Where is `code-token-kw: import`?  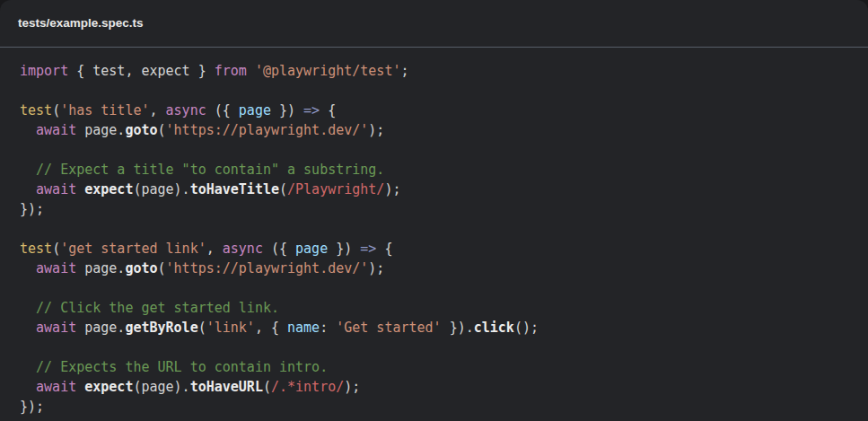 code-token-kw: import is located at coordinates (44, 71).